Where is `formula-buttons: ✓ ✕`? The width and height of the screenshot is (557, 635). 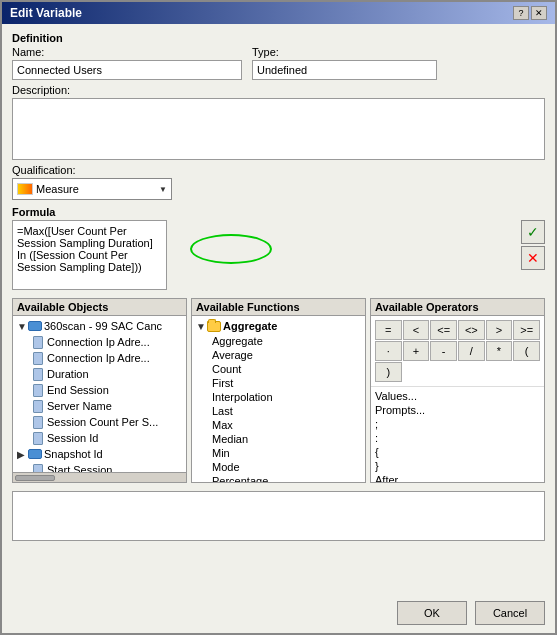 formula-buttons: ✓ ✕ is located at coordinates (533, 245).